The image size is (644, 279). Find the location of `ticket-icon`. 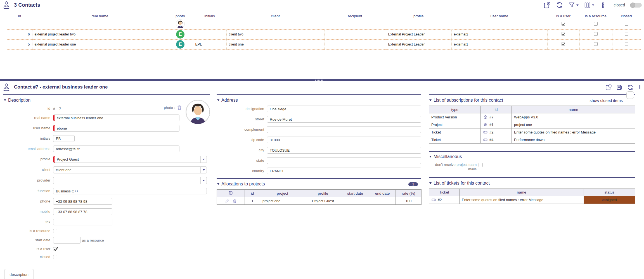

ticket-icon is located at coordinates (485, 132).